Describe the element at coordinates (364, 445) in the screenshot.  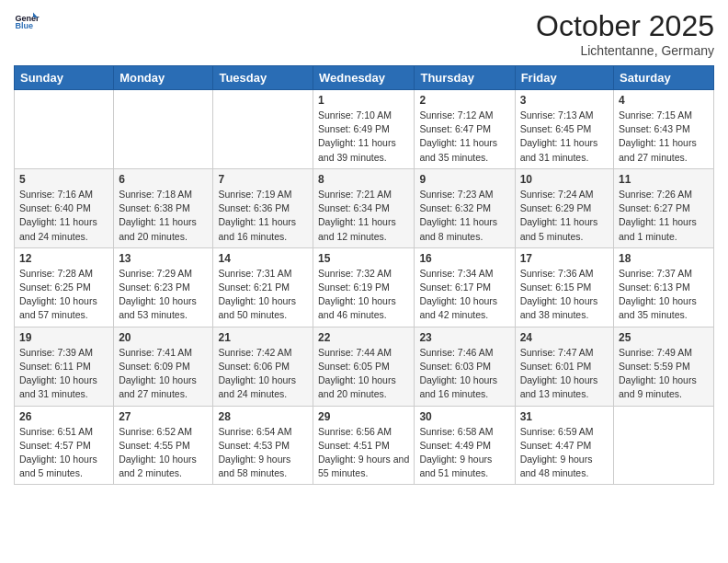
I see `day-cell: 29Sunrise: 6:56 AM Sunset: 4:51 PM Dayli…` at that location.